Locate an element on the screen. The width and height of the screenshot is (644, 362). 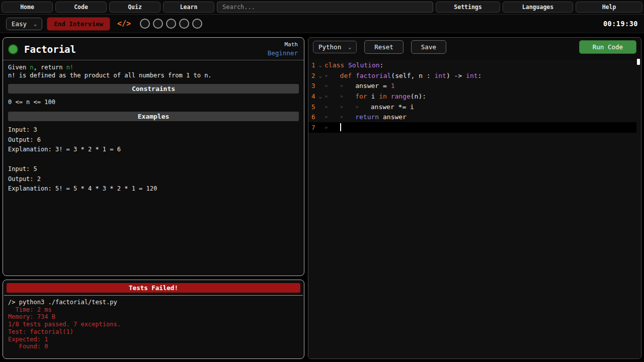
code-line-2: 2⌄»def factorial(self, n : int) -> int: is located at coordinates (472, 75).